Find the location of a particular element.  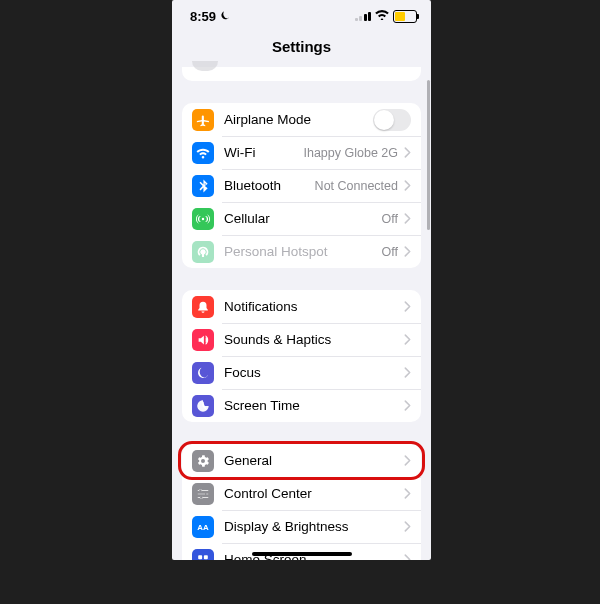

home-indicator is located at coordinates (302, 554).